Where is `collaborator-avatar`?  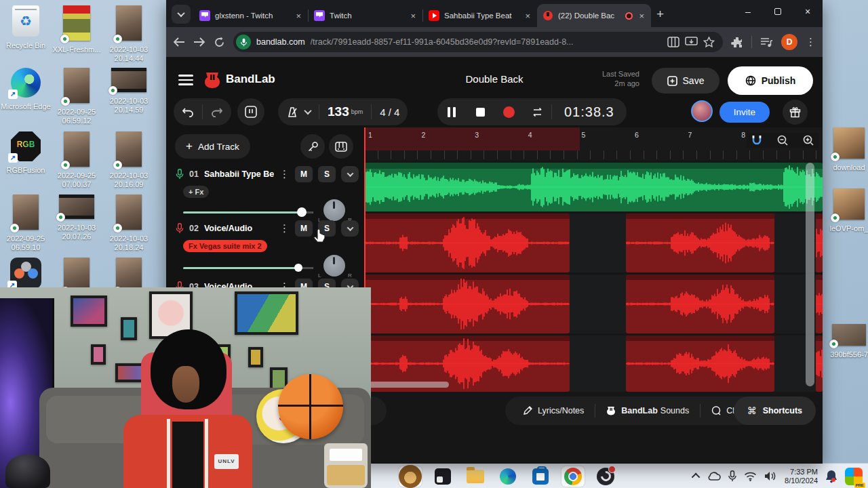 collaborator-avatar is located at coordinates (702, 111).